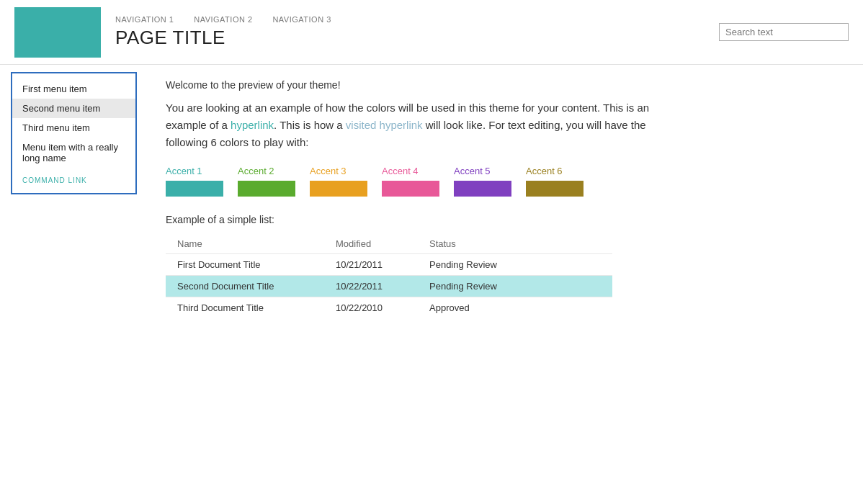  What do you see at coordinates (562, 171) in the screenshot?
I see `accent-label-6: Accent 6` at bounding box center [562, 171].